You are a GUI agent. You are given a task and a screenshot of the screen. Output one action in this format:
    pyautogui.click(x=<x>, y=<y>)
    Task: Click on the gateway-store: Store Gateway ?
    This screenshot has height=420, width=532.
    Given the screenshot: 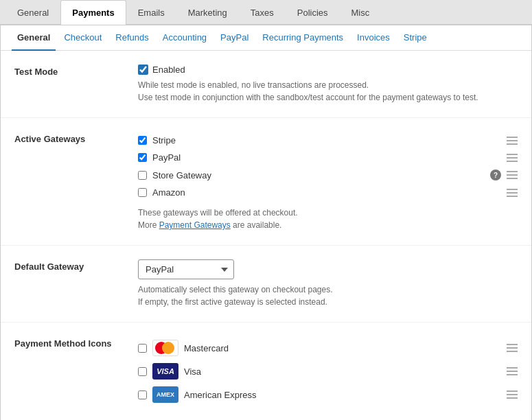 What is the action you would take?
    pyautogui.click(x=328, y=175)
    